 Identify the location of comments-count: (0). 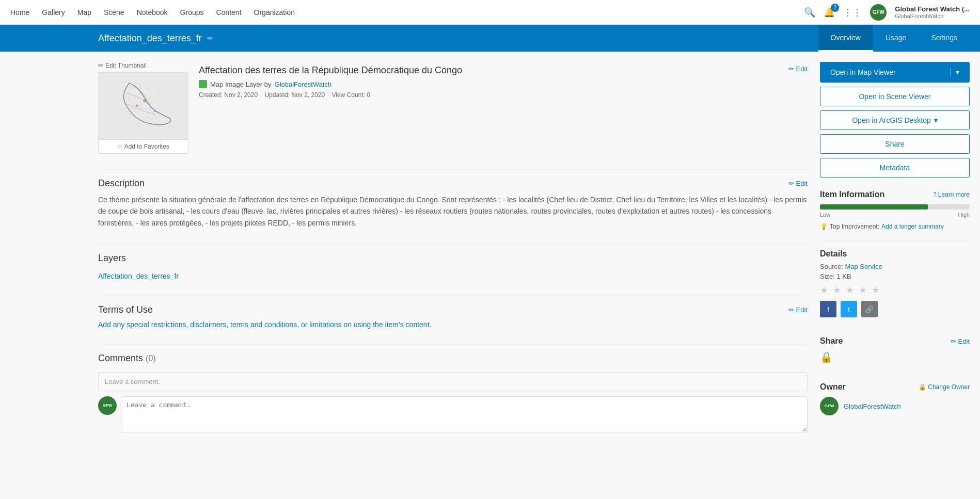
(151, 358).